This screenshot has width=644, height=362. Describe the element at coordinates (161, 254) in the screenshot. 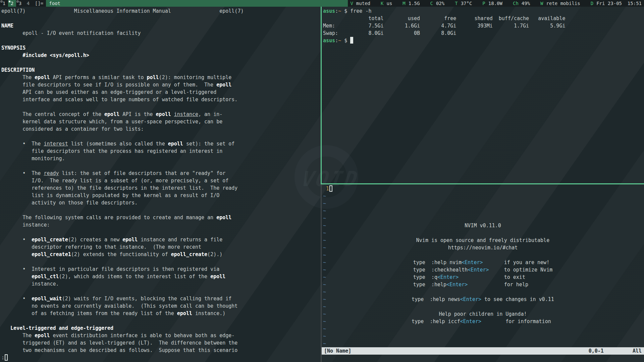

I see `man-line: epoll_create1(2) extends the functionali…` at that location.